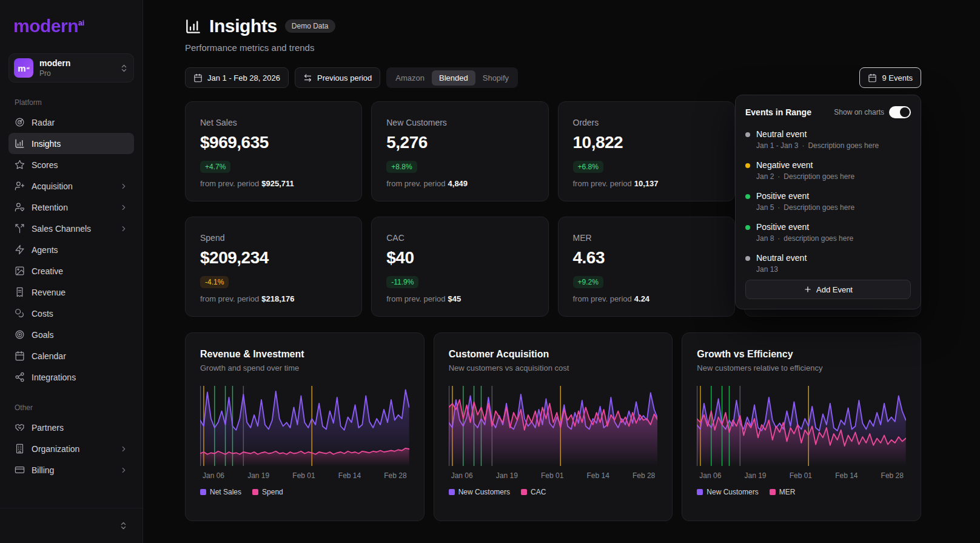  What do you see at coordinates (646, 143) in the screenshot?
I see `kpi-value: 10,822` at bounding box center [646, 143].